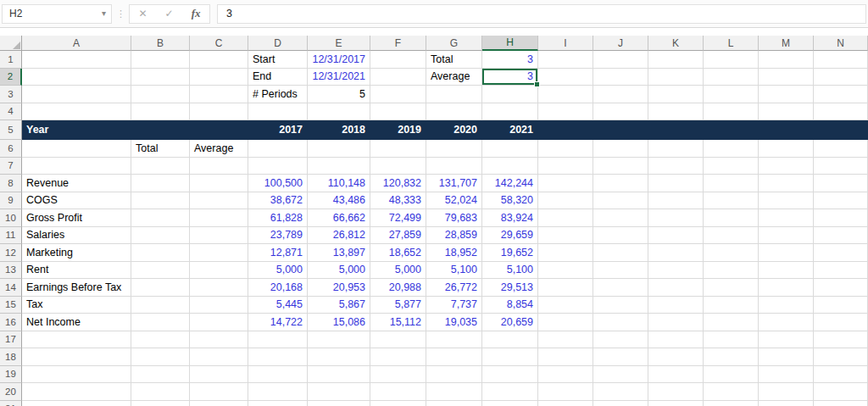 The width and height of the screenshot is (868, 406). What do you see at coordinates (841, 59) in the screenshot?
I see `cell-N1` at bounding box center [841, 59].